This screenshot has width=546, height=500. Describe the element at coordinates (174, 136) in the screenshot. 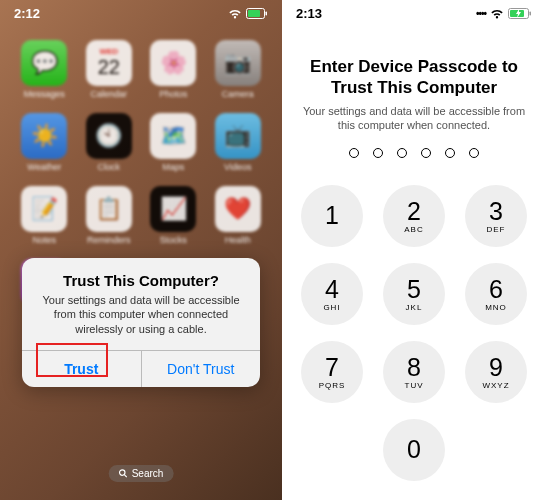

I see `maps-icon: 🗺️` at that location.